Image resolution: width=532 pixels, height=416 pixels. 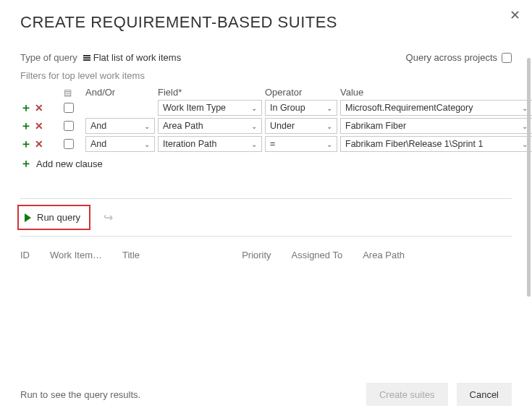 What do you see at coordinates (266, 119) in the screenshot?
I see `filters-grid: ▤ And/Or Field* Operator Value ＋ ✕ Work …` at bounding box center [266, 119].